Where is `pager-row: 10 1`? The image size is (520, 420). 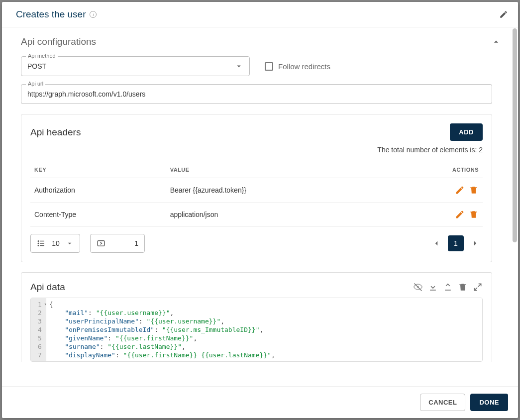 pager-row: 10 1 is located at coordinates (257, 243).